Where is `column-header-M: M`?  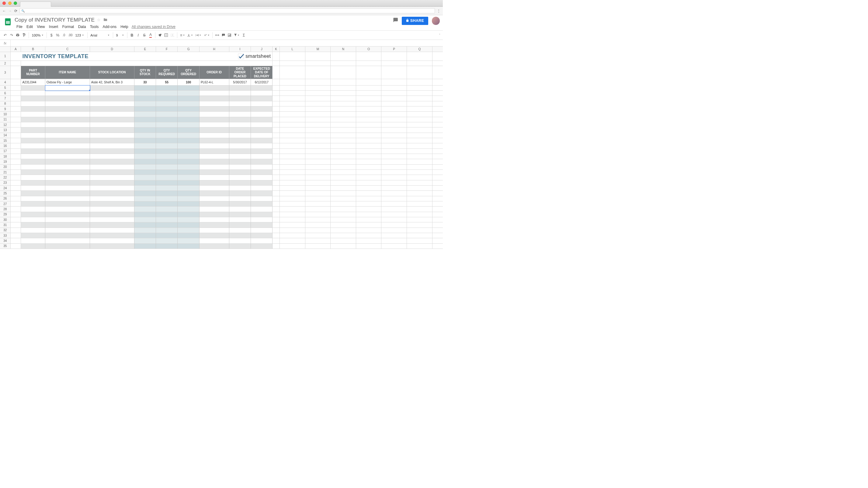 column-header-M: M is located at coordinates (318, 49).